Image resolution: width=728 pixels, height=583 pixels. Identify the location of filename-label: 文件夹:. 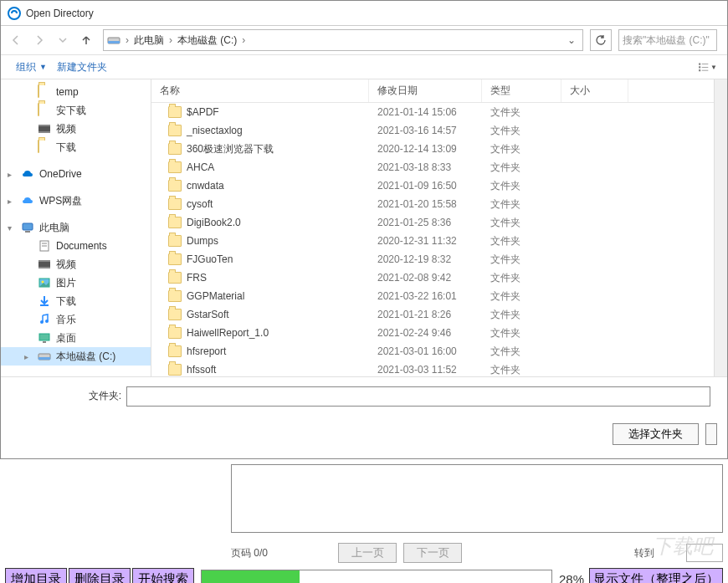
(72, 396).